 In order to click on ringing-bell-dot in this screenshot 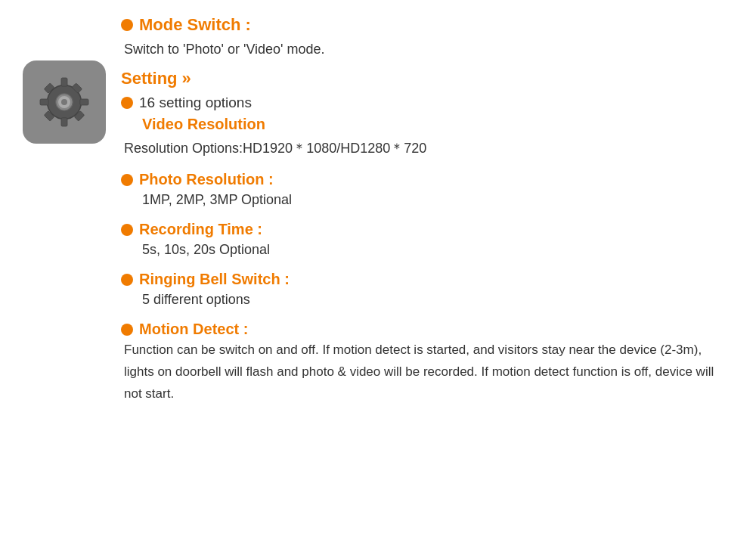, I will do `click(127, 280)`.